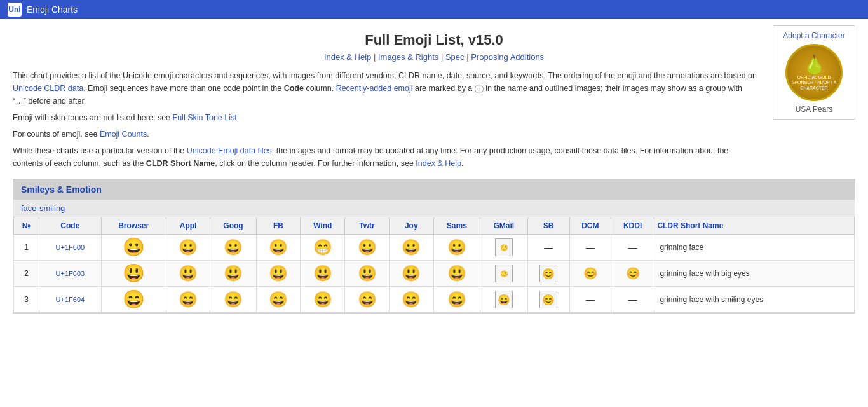 The image size is (868, 407). I want to click on row1-code: U+1F600, so click(71, 248).